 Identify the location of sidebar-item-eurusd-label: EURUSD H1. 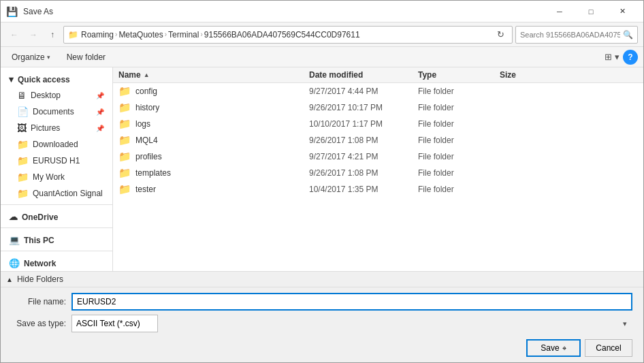
(56, 161).